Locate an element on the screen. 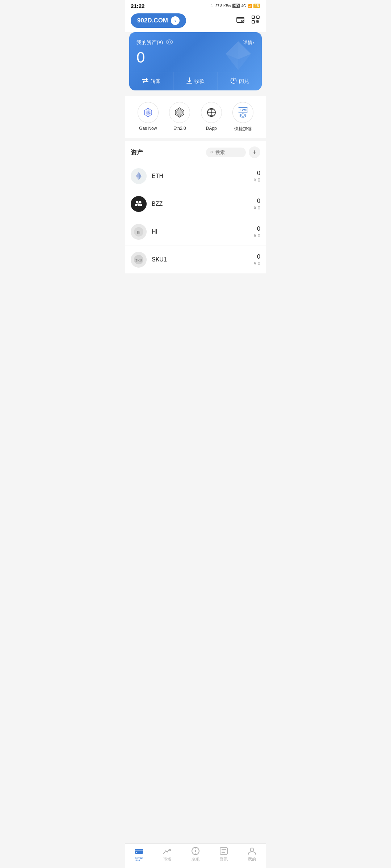 The image size is (391, 868). eth-logo is located at coordinates (139, 176).